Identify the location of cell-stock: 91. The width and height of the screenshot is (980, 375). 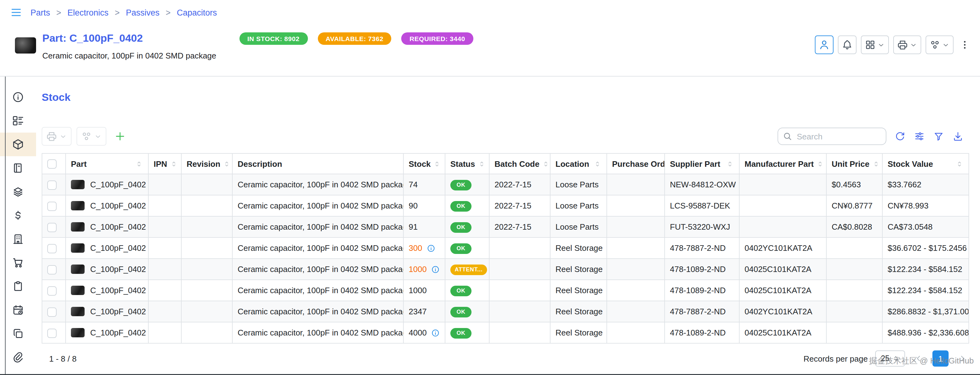
(424, 227).